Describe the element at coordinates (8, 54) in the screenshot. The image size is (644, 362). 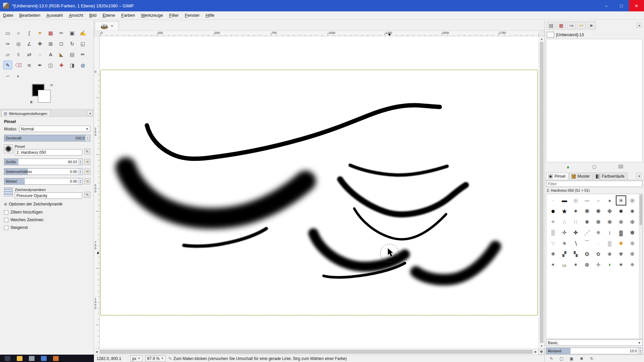
I see `tool-shear: ▱` at that location.